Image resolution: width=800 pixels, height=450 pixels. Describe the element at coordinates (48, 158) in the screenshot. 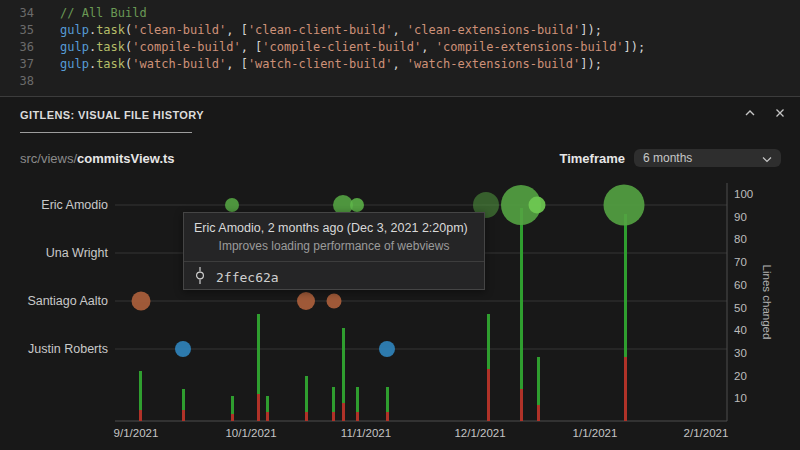

I see `breadcrumb-path: src/views/` at that location.